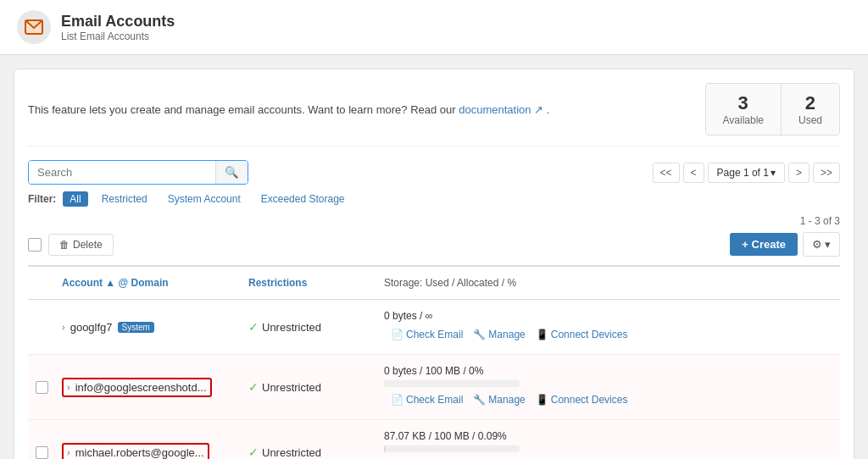 Image resolution: width=868 pixels, height=459 pixels. I want to click on prev-page-button: <, so click(693, 173).